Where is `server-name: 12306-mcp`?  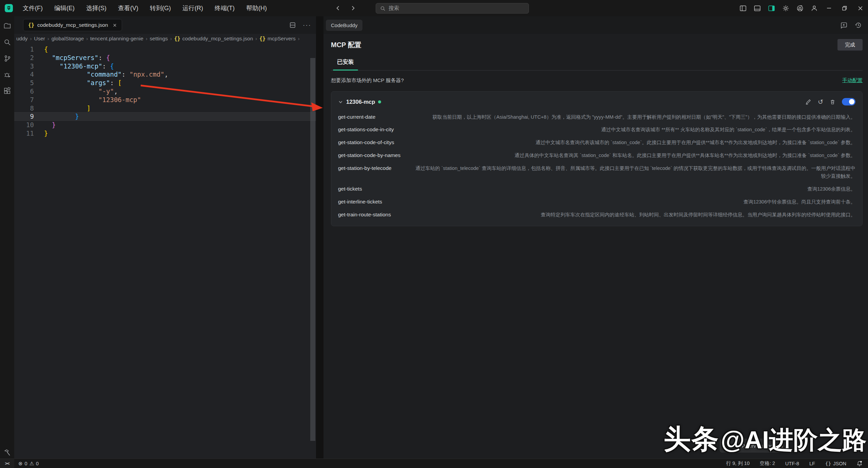 server-name: 12306-mcp is located at coordinates (361, 102).